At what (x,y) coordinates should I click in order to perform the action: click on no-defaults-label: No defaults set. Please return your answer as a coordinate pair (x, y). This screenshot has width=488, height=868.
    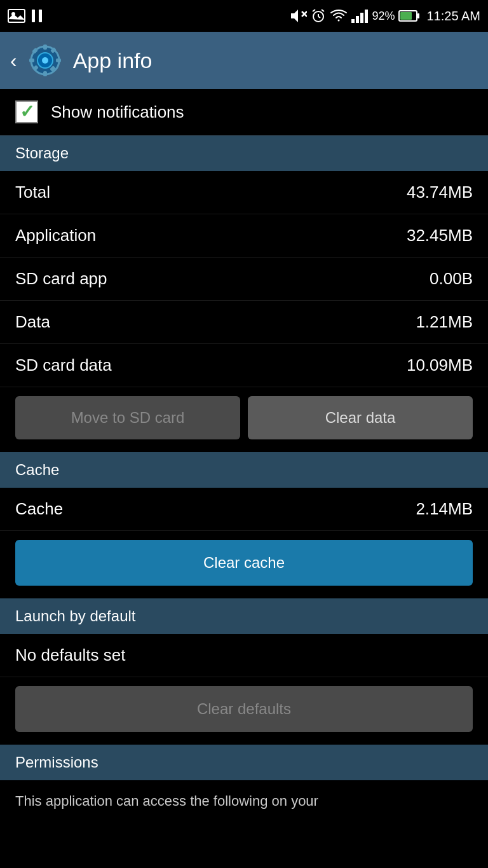
    Looking at the image, I should click on (70, 655).